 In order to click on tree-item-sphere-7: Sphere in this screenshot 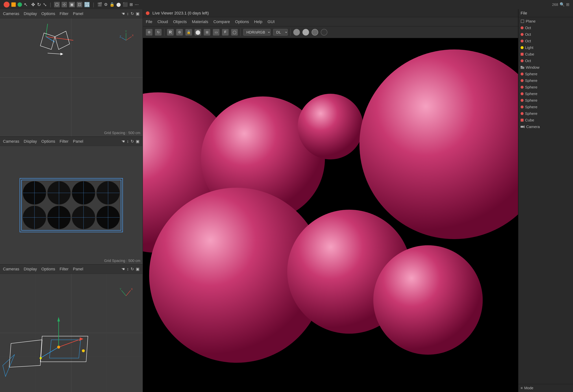, I will do `click(546, 113)`.